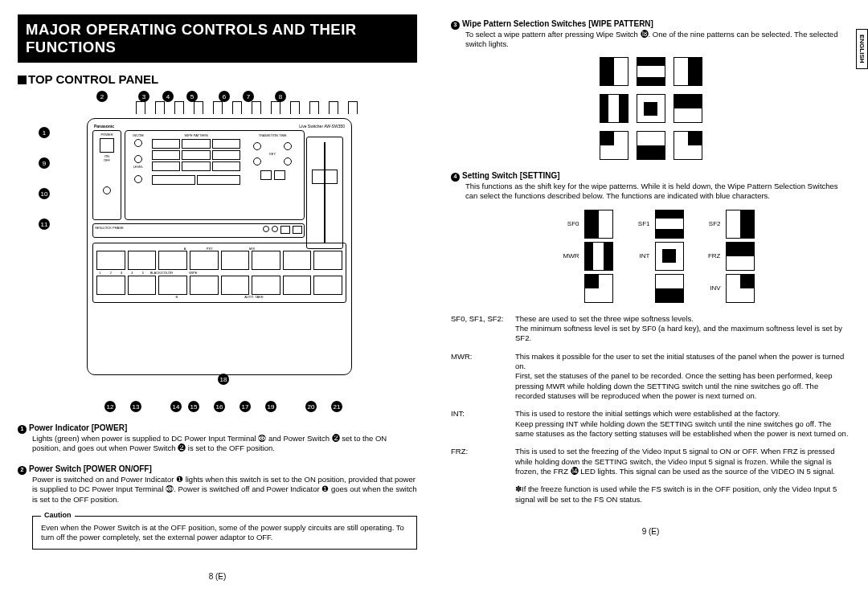 This screenshot has width=868, height=613. What do you see at coordinates (614, 145) in the screenshot?
I see `wipe-7-icon` at bounding box center [614, 145].